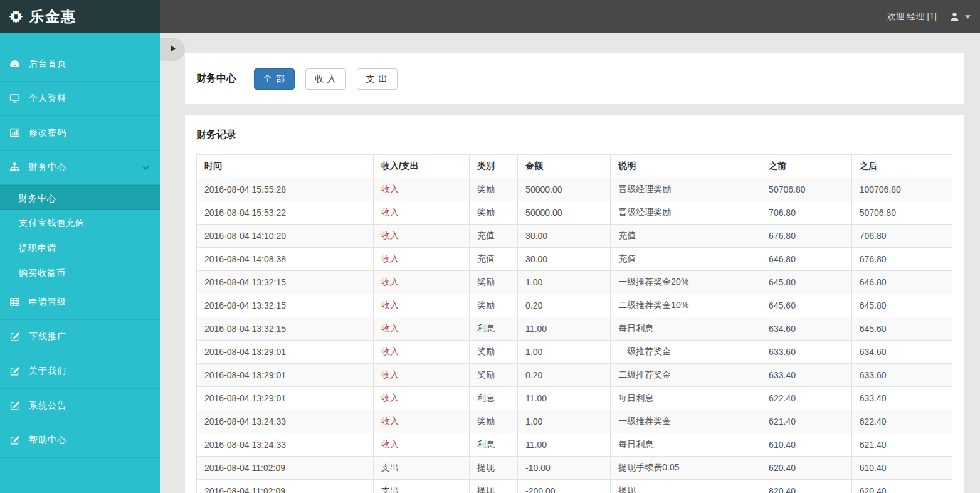  What do you see at coordinates (902, 167) in the screenshot?
I see `table-header-cell: 之后` at bounding box center [902, 167].